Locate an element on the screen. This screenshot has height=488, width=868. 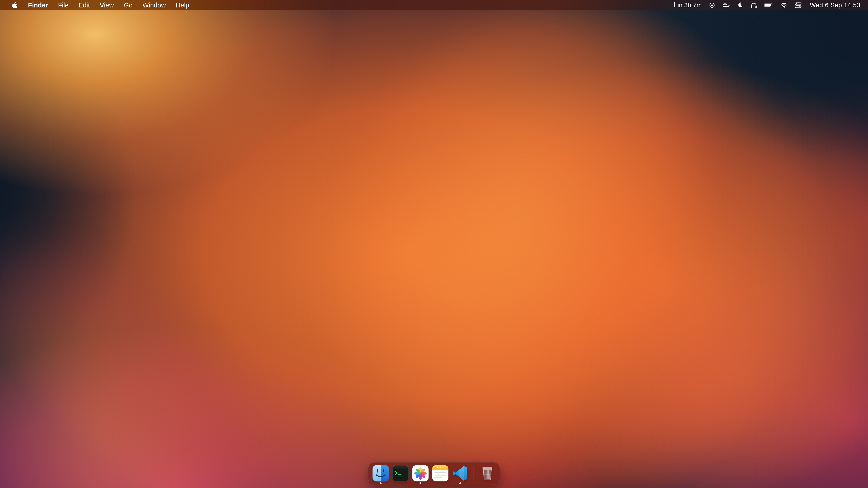
terminal-icon is located at coordinates (401, 474).